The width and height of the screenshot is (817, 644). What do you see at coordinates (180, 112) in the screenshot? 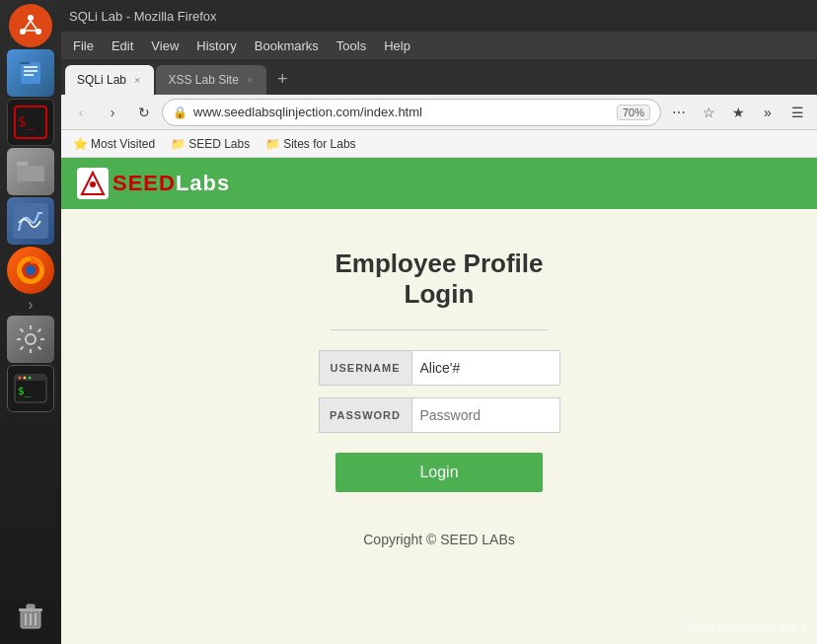
I see `lock-icon: 🔒` at bounding box center [180, 112].